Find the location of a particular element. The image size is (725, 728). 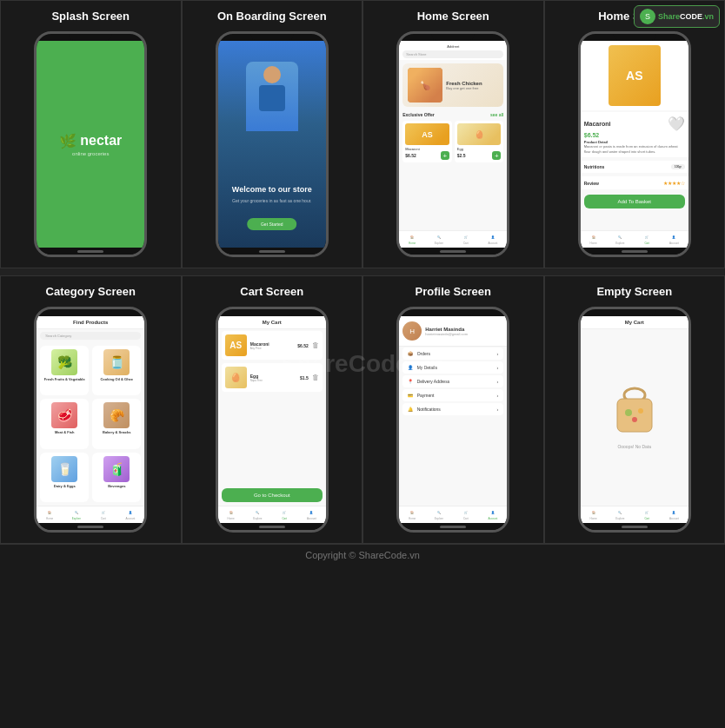

mac-price-label: $6.52 is located at coordinates (410, 156).